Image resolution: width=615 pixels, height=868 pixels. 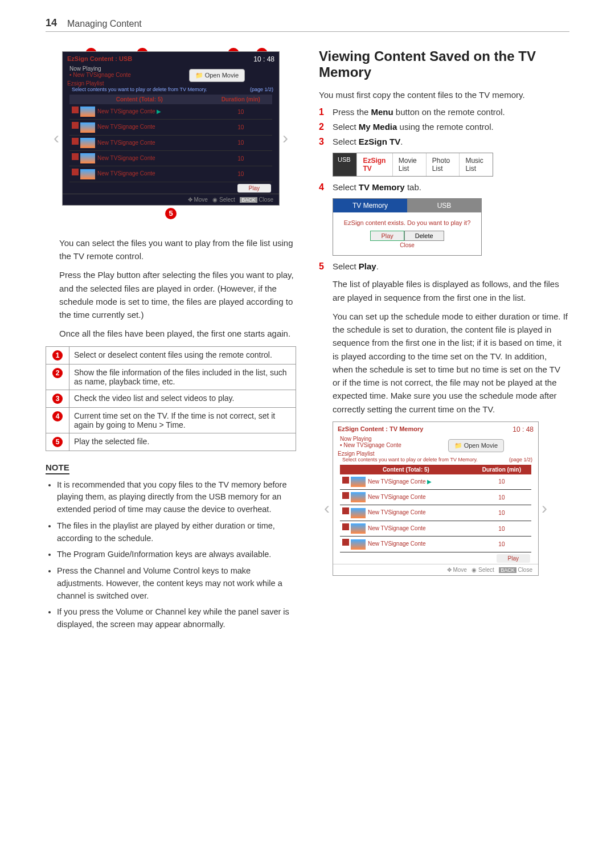 What do you see at coordinates (241, 99) in the screenshot?
I see `col-duration: Duration (min)` at bounding box center [241, 99].